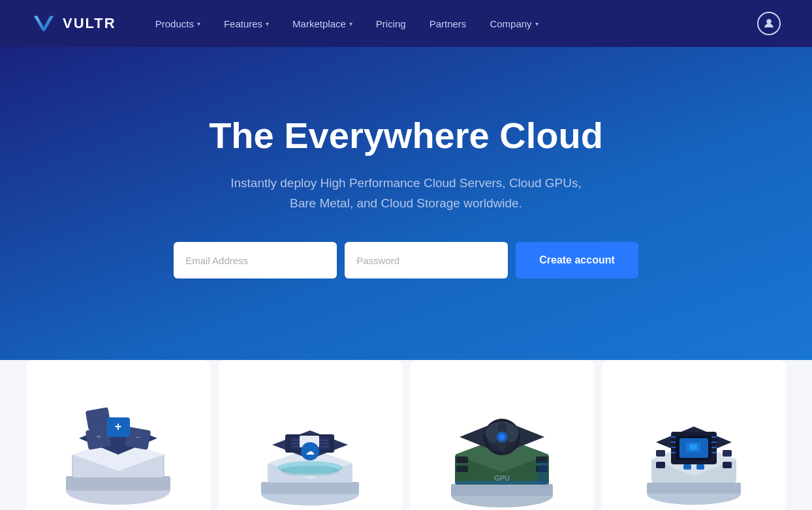  Describe the element at coordinates (406, 23) in the screenshot. I see `main-nav: VULTR Products ▾ Features ▾ Marketplace …` at that location.